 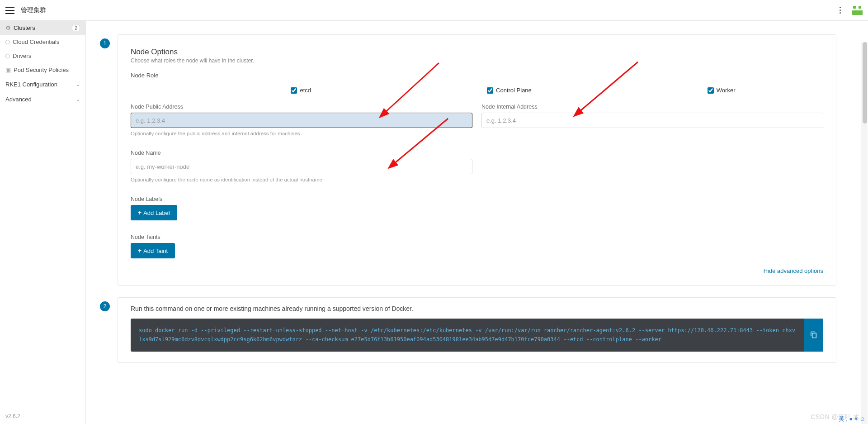 What do you see at coordinates (42, 100) in the screenshot?
I see `sidebar-group-advanced: Advanced⌄` at bounding box center [42, 100].